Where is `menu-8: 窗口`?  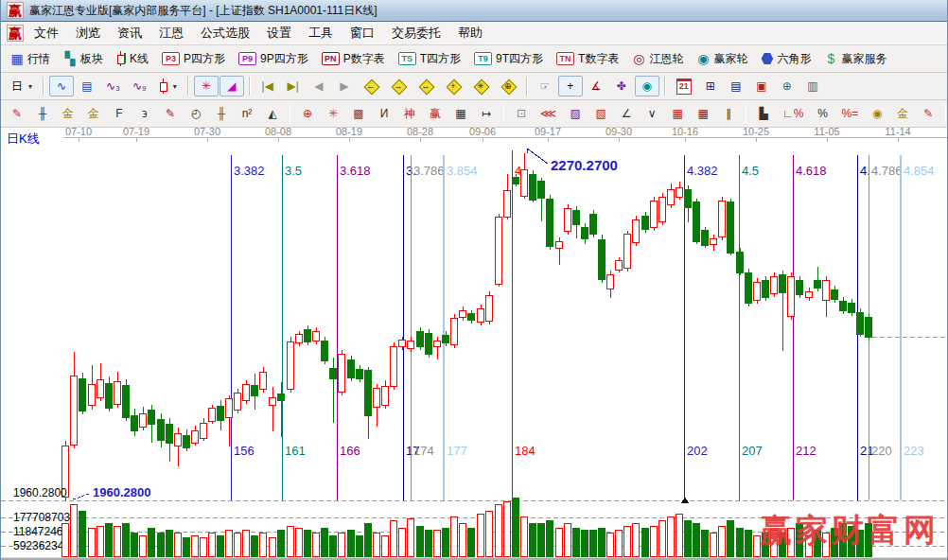 menu-8: 窗口 is located at coordinates (362, 33).